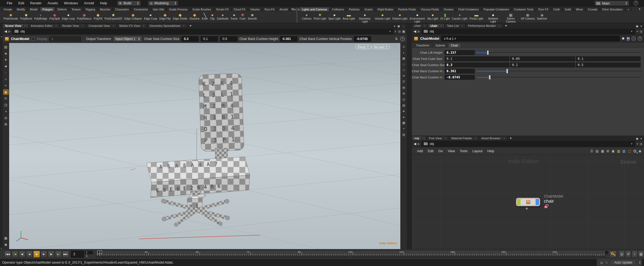 This screenshot has height=266, width=644. I want to click on pane-tab: Asset Browser ✕, so click(493, 138).